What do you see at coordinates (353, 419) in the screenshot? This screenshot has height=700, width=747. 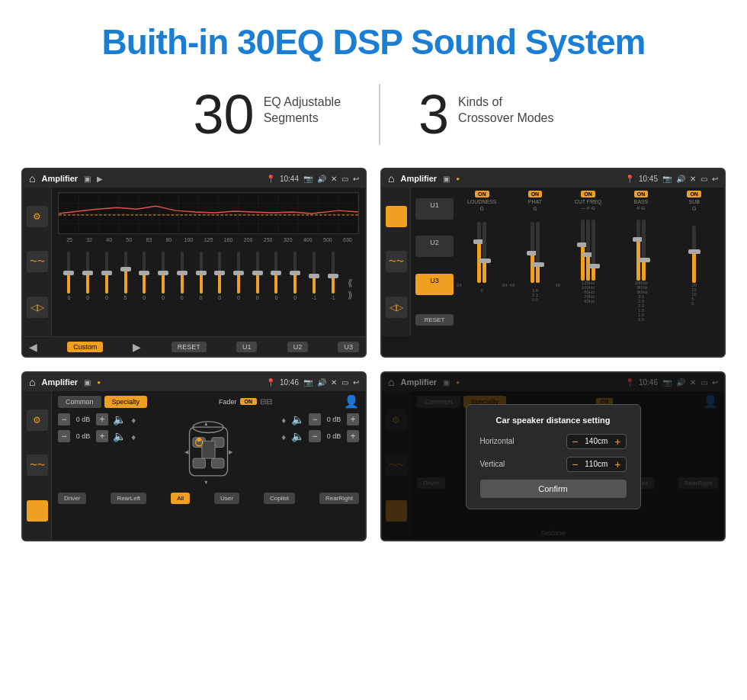 I see `db-plus-tr: +` at bounding box center [353, 419].